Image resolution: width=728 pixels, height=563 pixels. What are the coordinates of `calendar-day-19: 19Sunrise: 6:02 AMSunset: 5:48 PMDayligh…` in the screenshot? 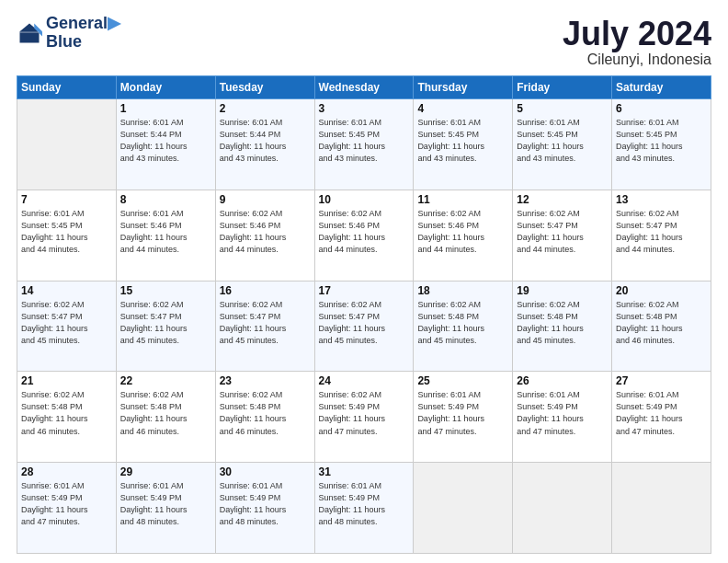 It's located at (563, 326).